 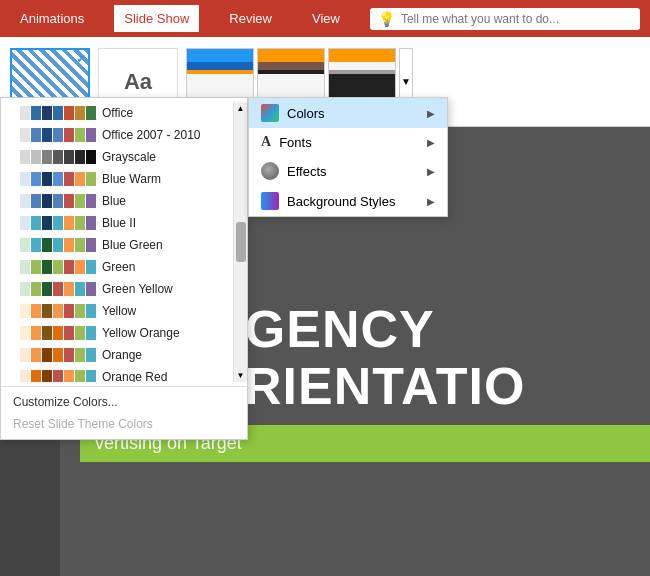 I want to click on background-icon, so click(x=270, y=201).